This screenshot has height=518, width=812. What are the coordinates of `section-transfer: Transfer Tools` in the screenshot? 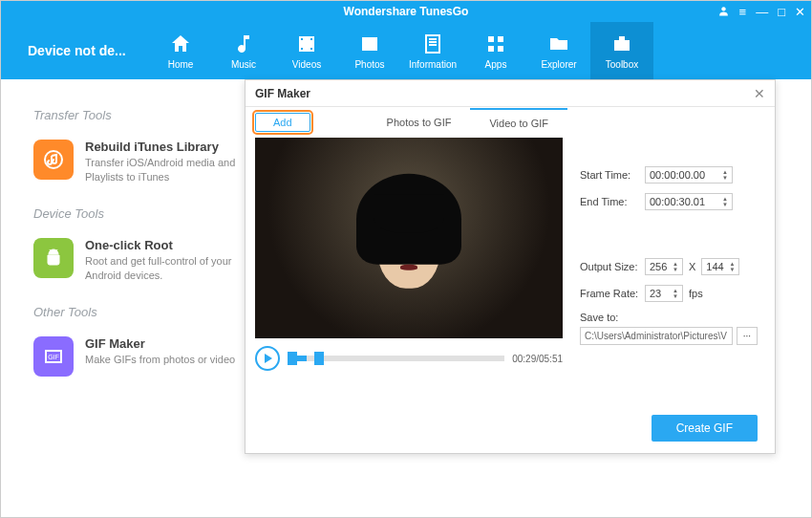 It's located at (139, 115).